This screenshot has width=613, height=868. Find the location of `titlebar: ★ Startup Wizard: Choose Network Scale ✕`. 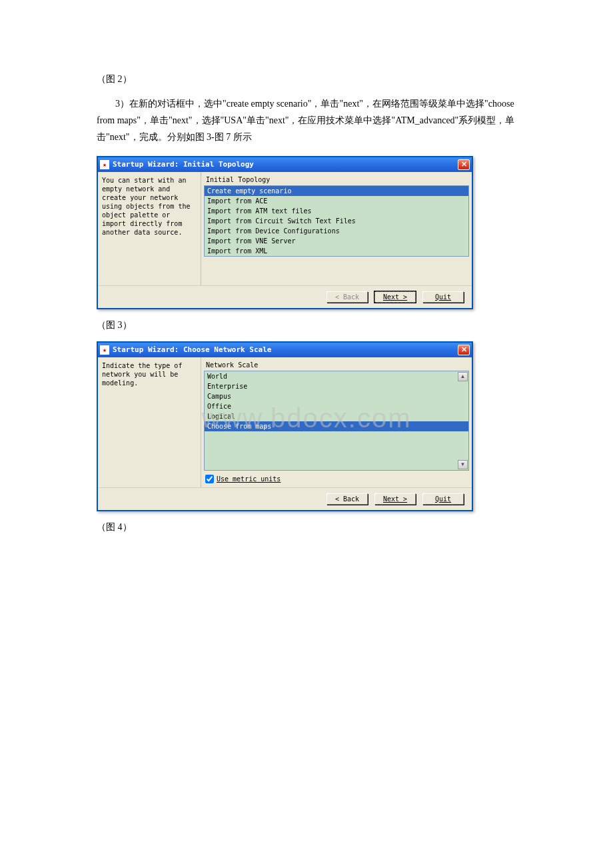

titlebar: ★ Startup Wizard: Choose Network Scale ✕ is located at coordinates (285, 350).